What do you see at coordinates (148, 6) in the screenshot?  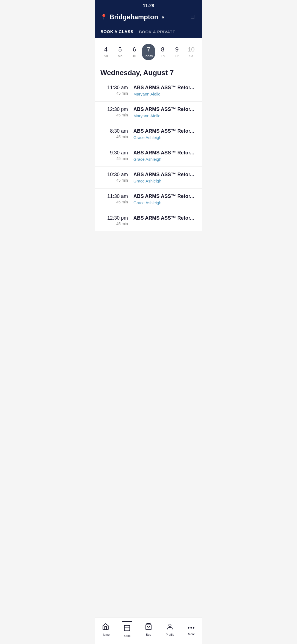 I see `status-time: 11:28` at bounding box center [148, 6].